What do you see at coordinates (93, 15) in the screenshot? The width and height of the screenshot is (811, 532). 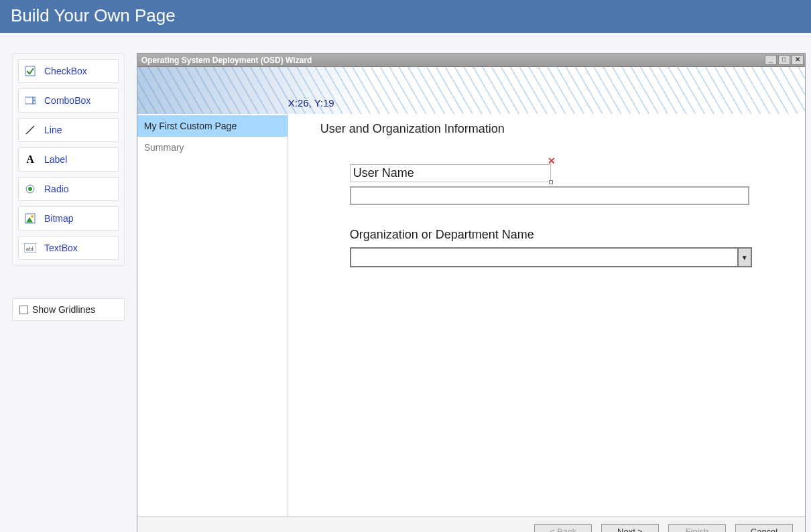 I see `page-title: Build Your Own Page` at bounding box center [93, 15].